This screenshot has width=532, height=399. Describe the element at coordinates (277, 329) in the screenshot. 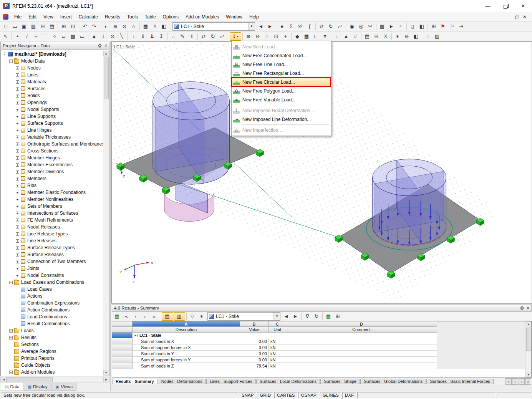

I see `column-header-unit: Unit` at that location.